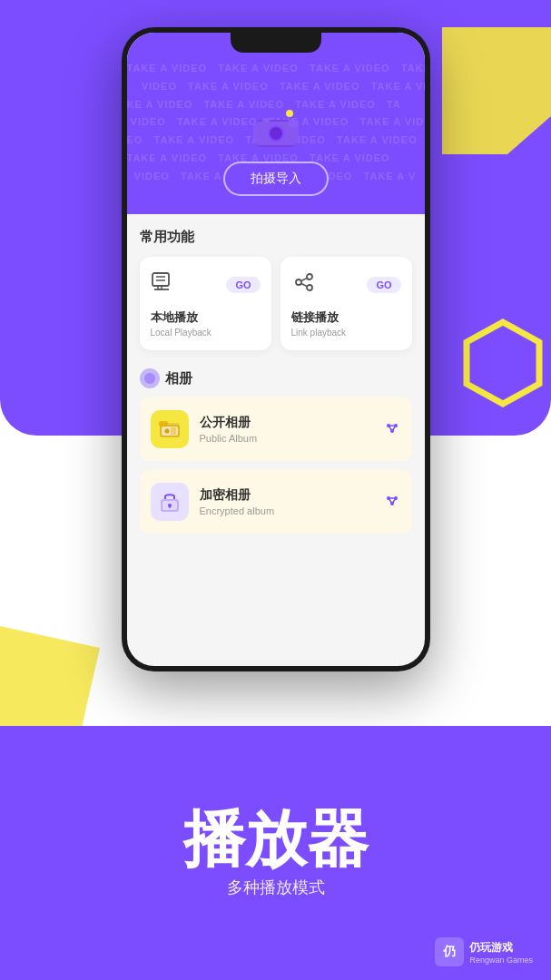  Describe the element at coordinates (501, 947) in the screenshot. I see `brand-name-cn: 仍玩游戏` at that location.